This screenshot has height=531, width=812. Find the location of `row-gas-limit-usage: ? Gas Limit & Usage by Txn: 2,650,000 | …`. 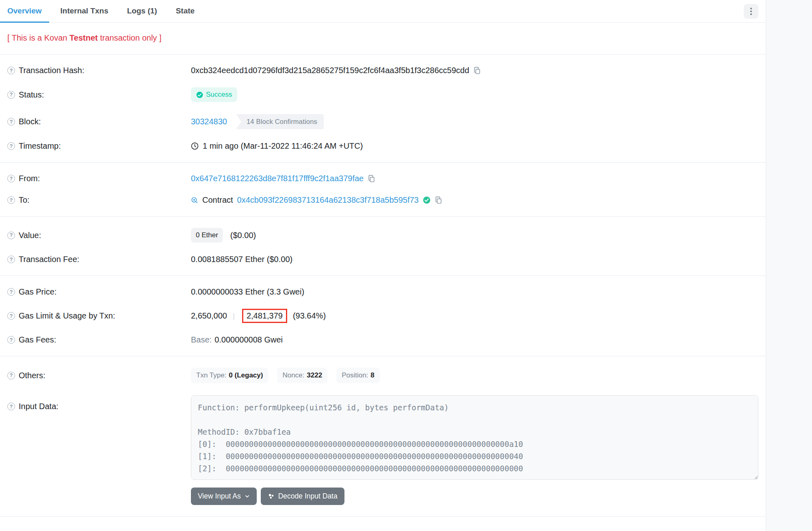

row-gas-limit-usage: ? Gas Limit & Usage by Txn: 2,650,000 | … is located at coordinates (383, 316).